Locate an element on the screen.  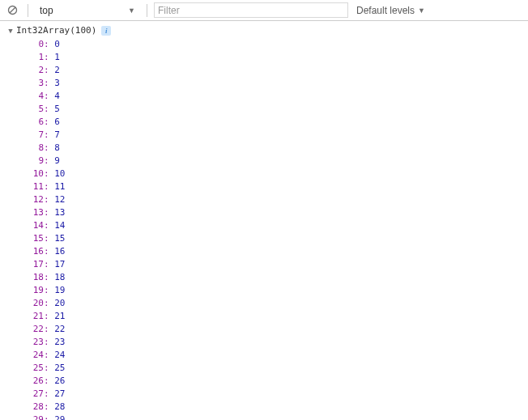
entry-index: 25 is located at coordinates (38, 368).